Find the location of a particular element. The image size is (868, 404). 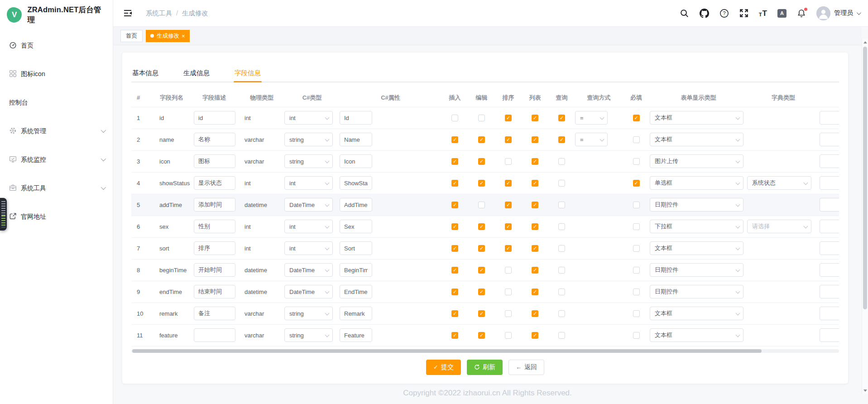

translate-icon: A is located at coordinates (782, 14).